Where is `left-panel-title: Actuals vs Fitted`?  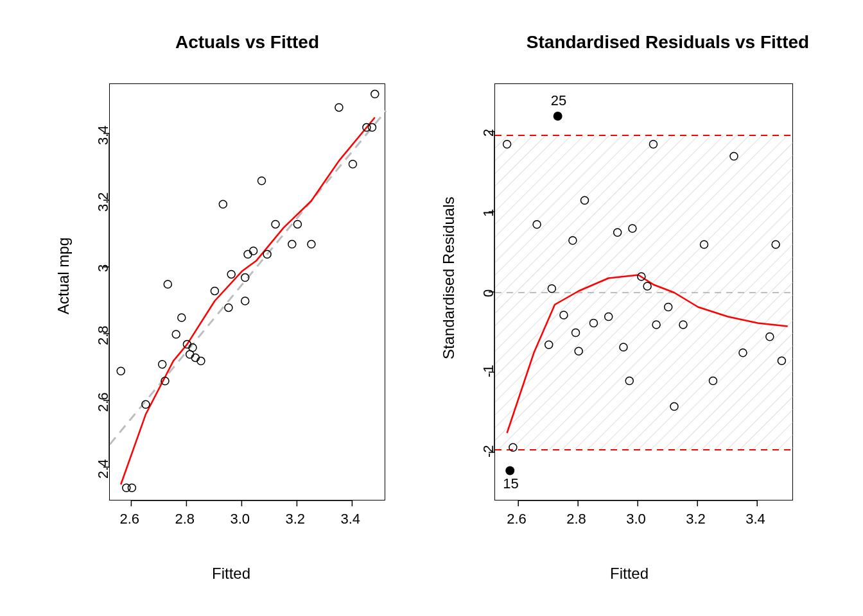 left-panel-title: Actuals vs Fitted is located at coordinates (247, 42).